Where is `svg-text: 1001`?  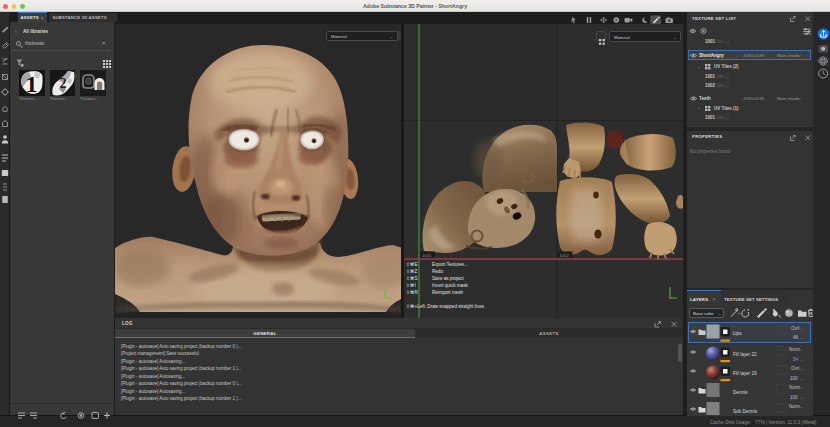 svg-text: 1001 is located at coordinates (427, 256).